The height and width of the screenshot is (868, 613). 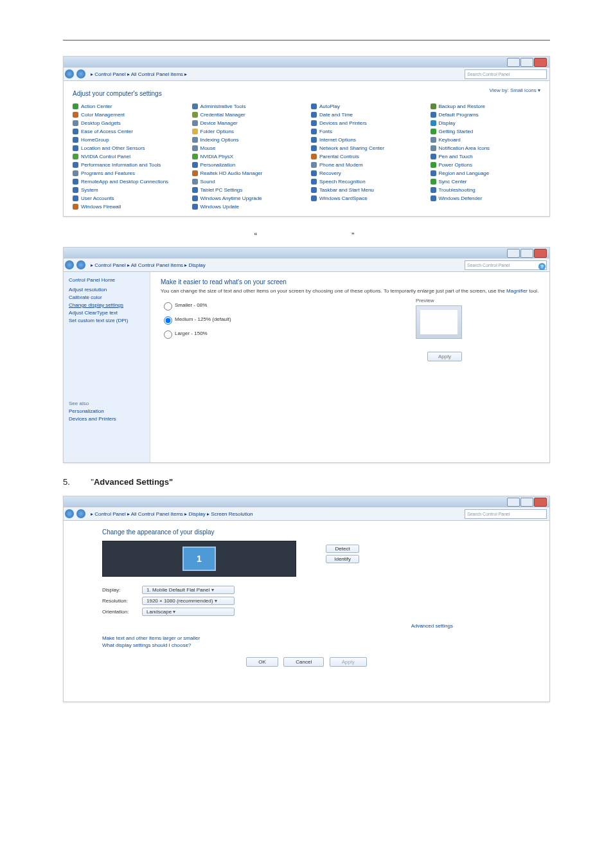 What do you see at coordinates (128, 131) in the screenshot?
I see `control-panel-item: Ease of Access Center` at bounding box center [128, 131].